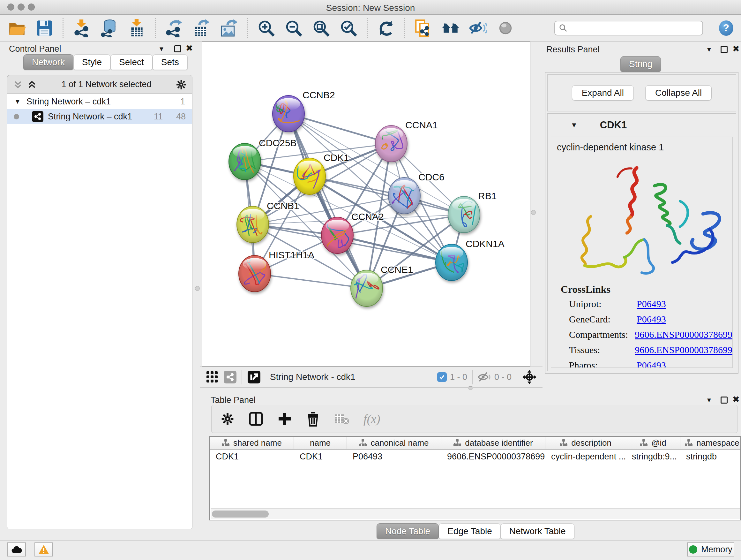 The image size is (741, 560). What do you see at coordinates (181, 84) in the screenshot?
I see `gear-icon` at bounding box center [181, 84].